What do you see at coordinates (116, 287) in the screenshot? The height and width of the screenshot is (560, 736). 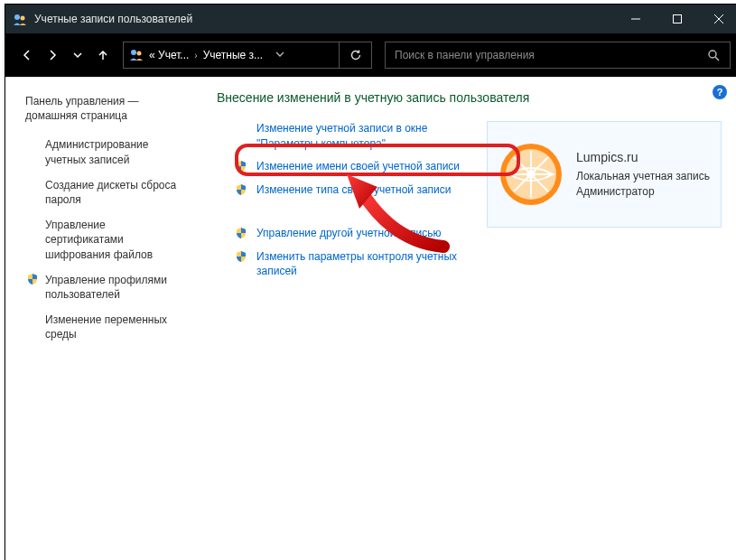 I see `sidebar-item-label: Управление профилями пользователей` at bounding box center [116, 287].